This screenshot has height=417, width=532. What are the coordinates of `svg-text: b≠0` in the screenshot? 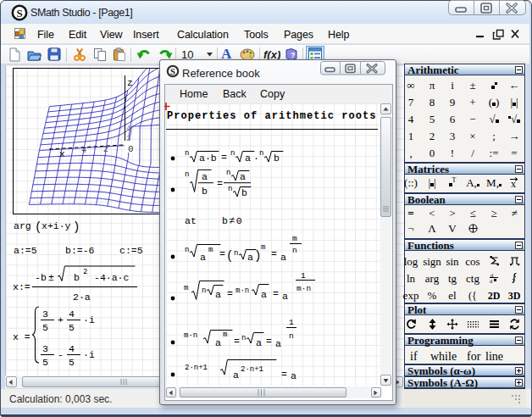 It's located at (232, 220).